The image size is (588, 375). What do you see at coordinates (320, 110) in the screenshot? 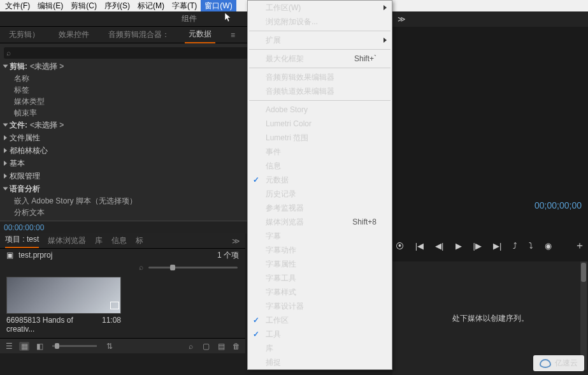
I see `menu-item: Adobe Story` at bounding box center [320, 110].